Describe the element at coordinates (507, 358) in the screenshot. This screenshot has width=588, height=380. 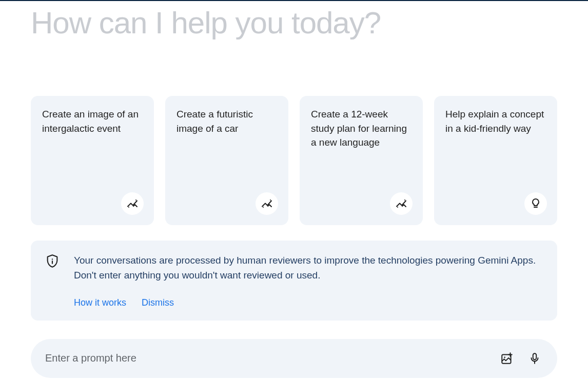
I see `upload-image-icon` at that location.